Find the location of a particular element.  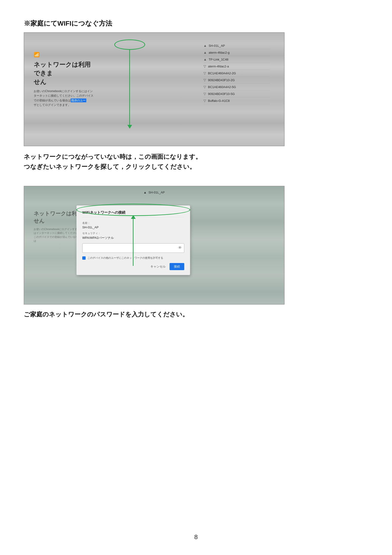

network-name-909-2g: 90924BD43F10-2G is located at coordinates (221, 80).